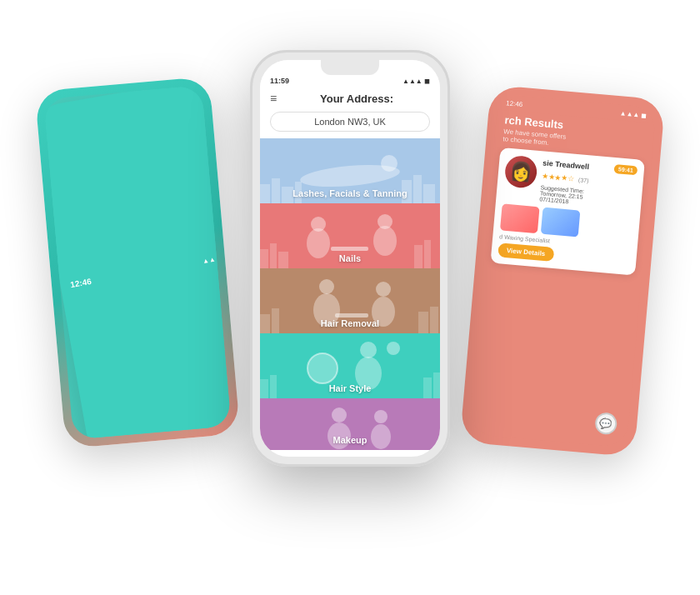 The height and width of the screenshot is (595, 700). I want to click on left-phone-time: 12:46, so click(80, 282).